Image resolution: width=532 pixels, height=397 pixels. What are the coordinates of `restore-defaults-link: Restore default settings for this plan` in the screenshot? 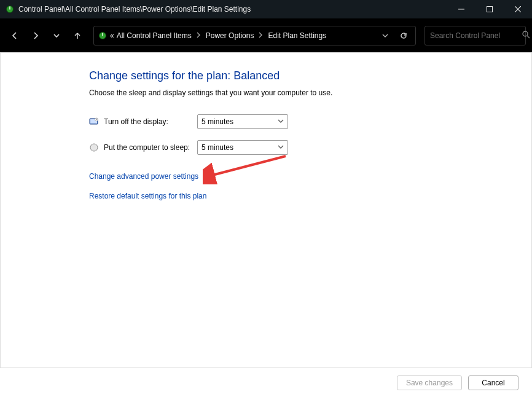 It's located at (305, 196).